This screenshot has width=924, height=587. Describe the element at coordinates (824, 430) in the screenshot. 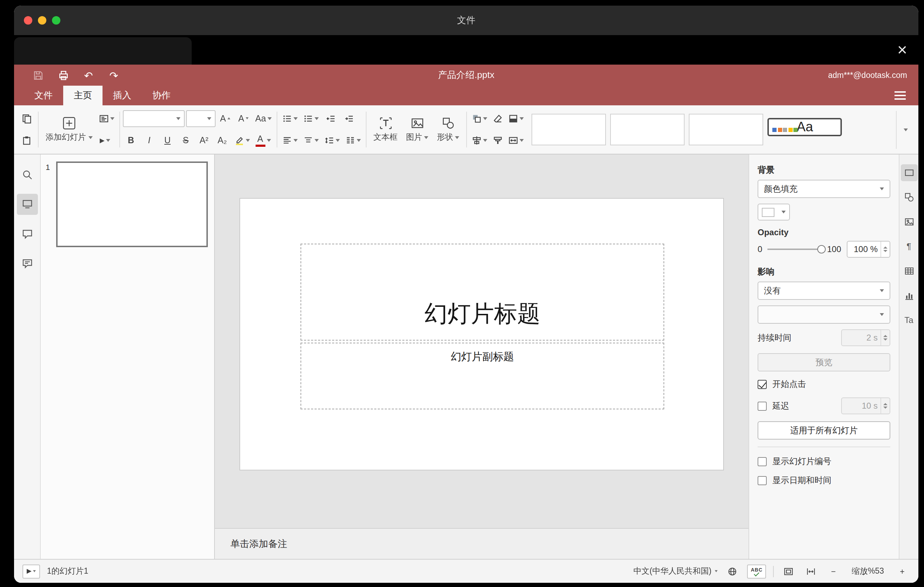

I see `apply-to-all-button: 适用于所有幻灯片` at that location.